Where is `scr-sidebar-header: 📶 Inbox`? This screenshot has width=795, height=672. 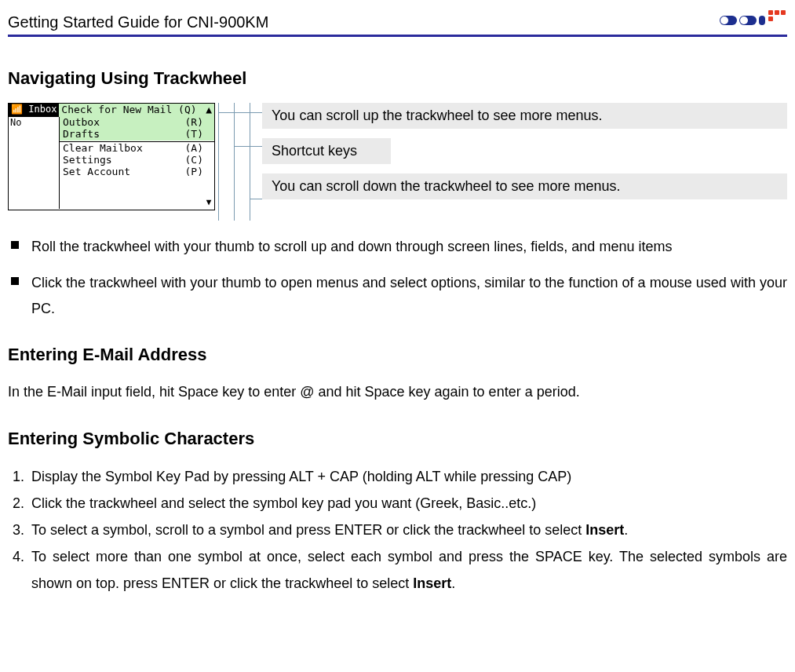
scr-sidebar-header: 📶 Inbox is located at coordinates (34, 110).